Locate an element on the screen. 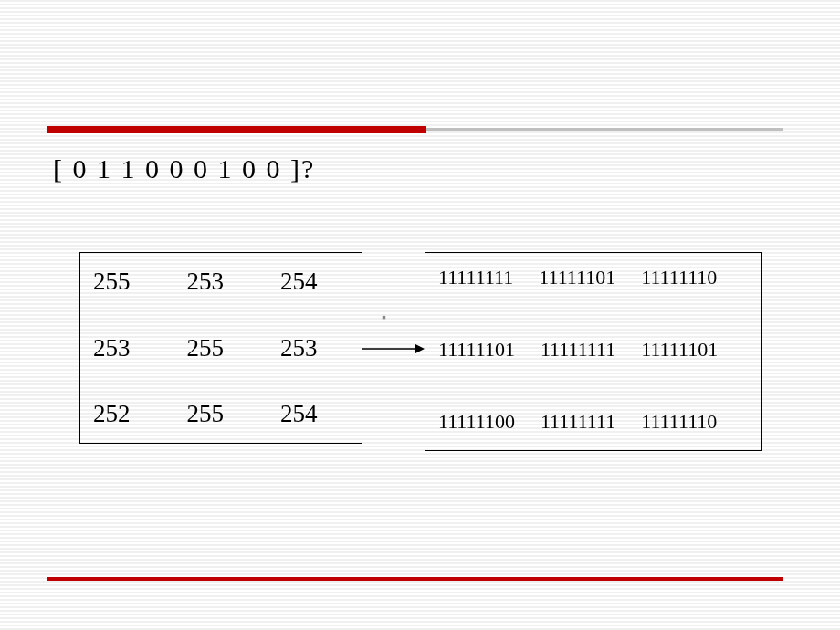 The height and width of the screenshot is (630, 840). binary-row-0: 11111111 11111101 11111110 is located at coordinates (593, 278).